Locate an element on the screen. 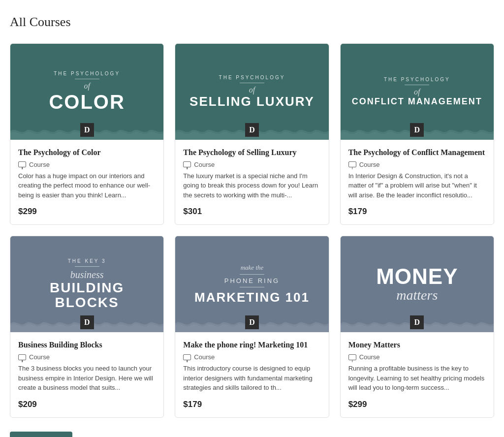 The image size is (504, 437). card-description-selling-luxury: The luxury market is a special niche and… is located at coordinates (252, 186).